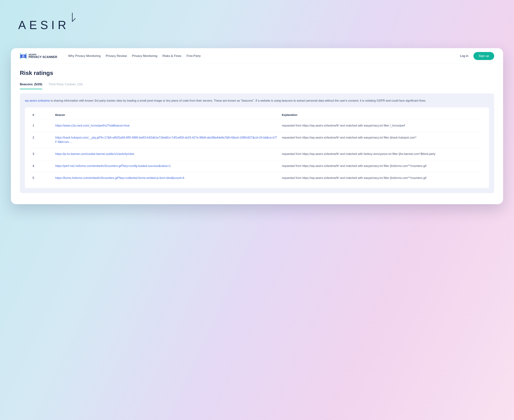 This screenshot has height=420, width=514. I want to click on auth-block: Log in Sign up, so click(477, 56).